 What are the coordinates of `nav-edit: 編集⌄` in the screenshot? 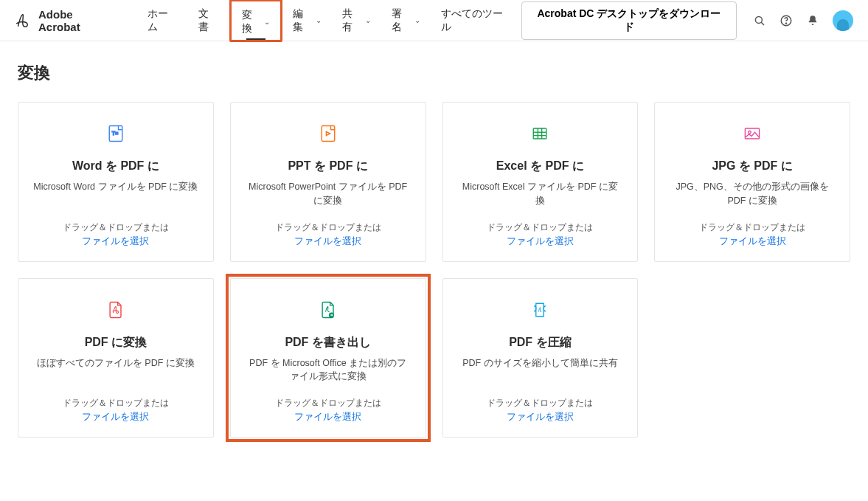 It's located at (307, 21).